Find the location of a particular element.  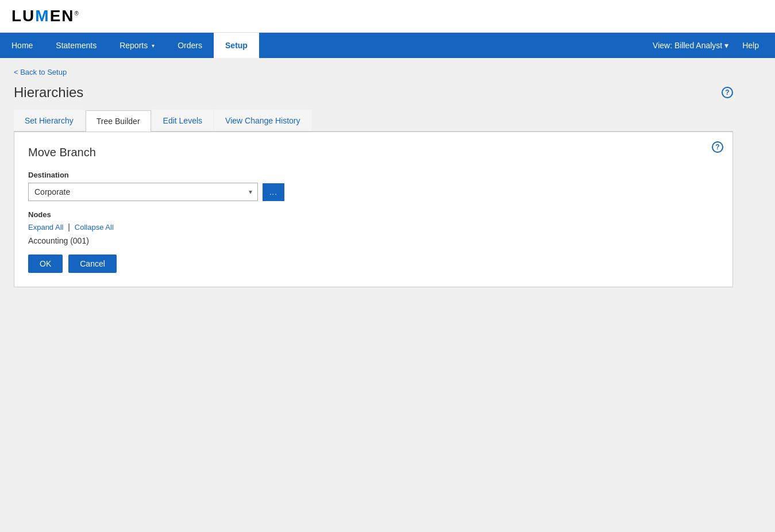

page-title-row: Hierarchies ? is located at coordinates (373, 97).